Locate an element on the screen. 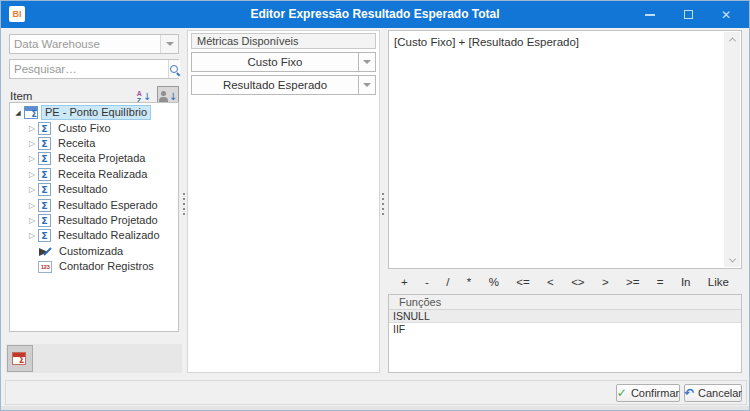  source-combobox-value: Data Warehouse is located at coordinates (85, 44).